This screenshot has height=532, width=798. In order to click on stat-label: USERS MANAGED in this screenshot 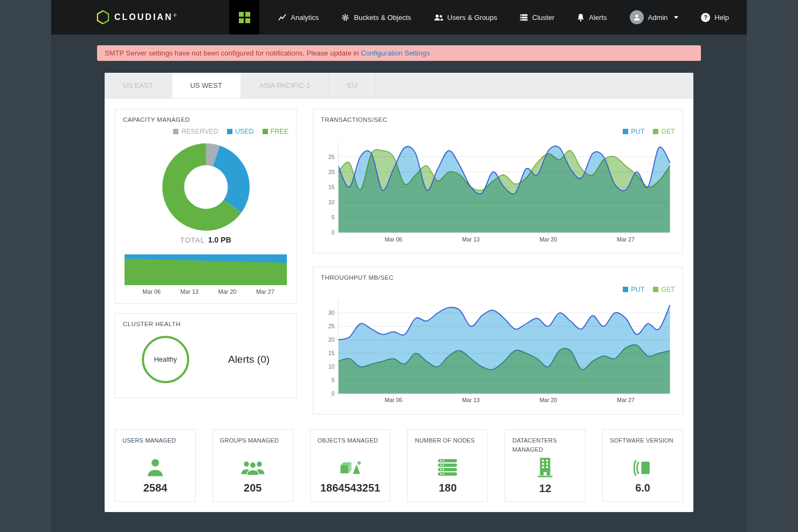, I will do `click(155, 445)`.